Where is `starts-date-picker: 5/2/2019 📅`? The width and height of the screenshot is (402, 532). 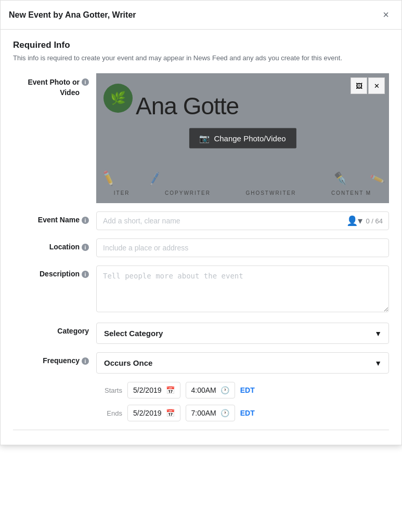 starts-date-picker: 5/2/2019 📅 is located at coordinates (154, 390).